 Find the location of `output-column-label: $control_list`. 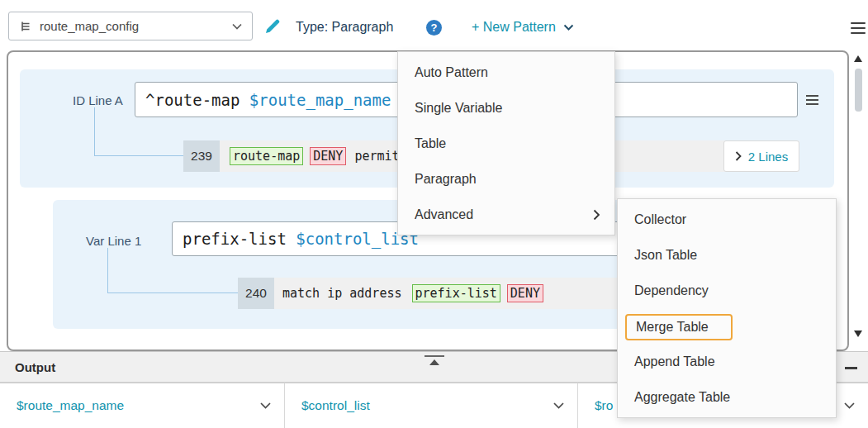

output-column-label: $control_list is located at coordinates (335, 406).